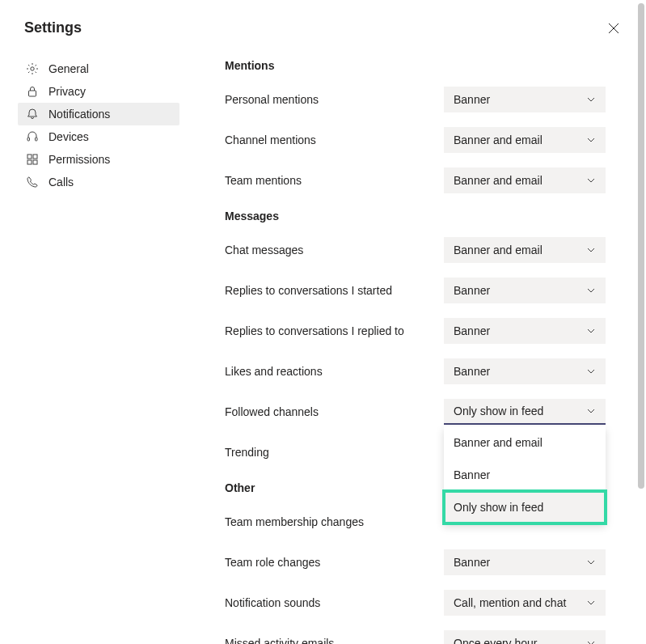  Describe the element at coordinates (614, 28) in the screenshot. I see `close-button` at that location.